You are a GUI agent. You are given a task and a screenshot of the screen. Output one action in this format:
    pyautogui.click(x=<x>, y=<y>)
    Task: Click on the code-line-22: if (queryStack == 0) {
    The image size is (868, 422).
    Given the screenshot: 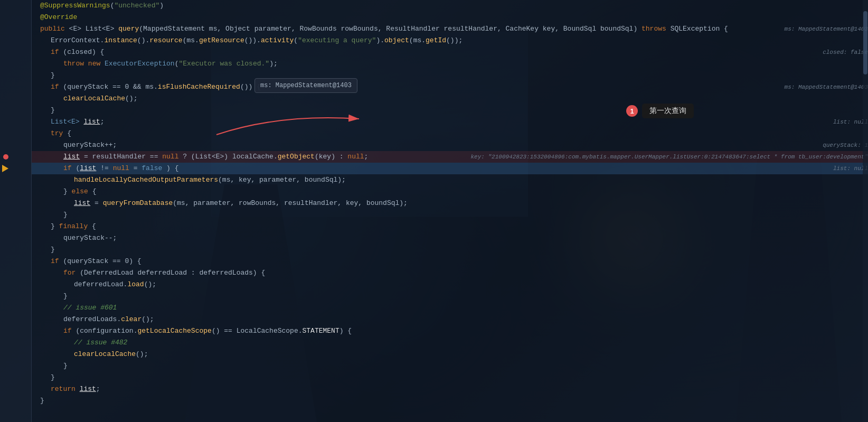 What is the action you would take?
    pyautogui.click(x=450, y=261)
    